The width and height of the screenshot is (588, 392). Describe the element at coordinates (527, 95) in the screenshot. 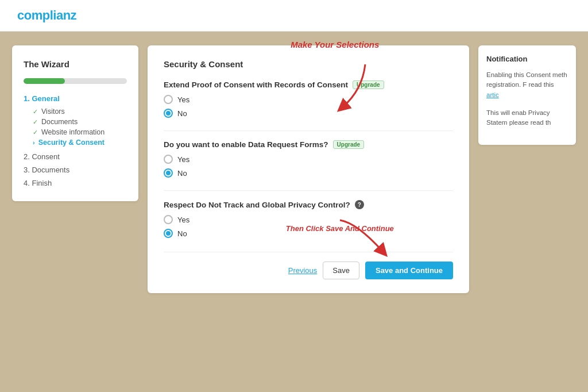

I see `notification-panel: Notification Enabling this Consent meth …` at that location.